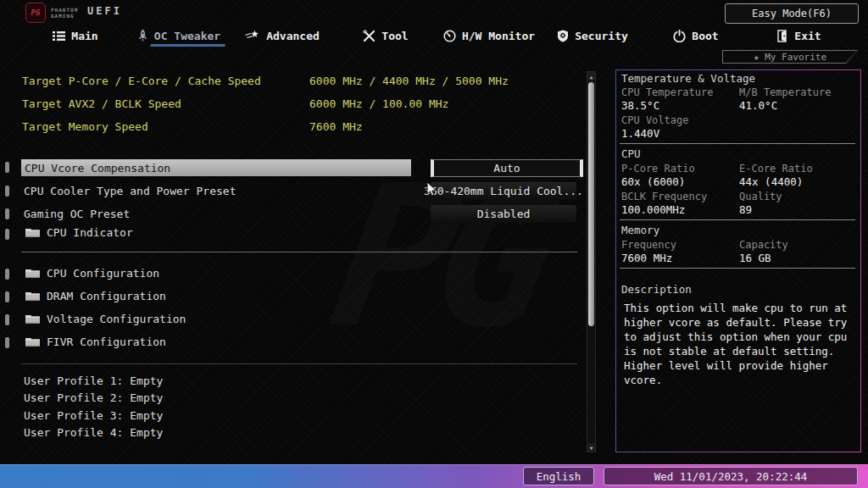 This screenshot has height=488, width=868. What do you see at coordinates (665, 197) in the screenshot?
I see `bclk-frequency-label: BCLK Frequency` at bounding box center [665, 197].